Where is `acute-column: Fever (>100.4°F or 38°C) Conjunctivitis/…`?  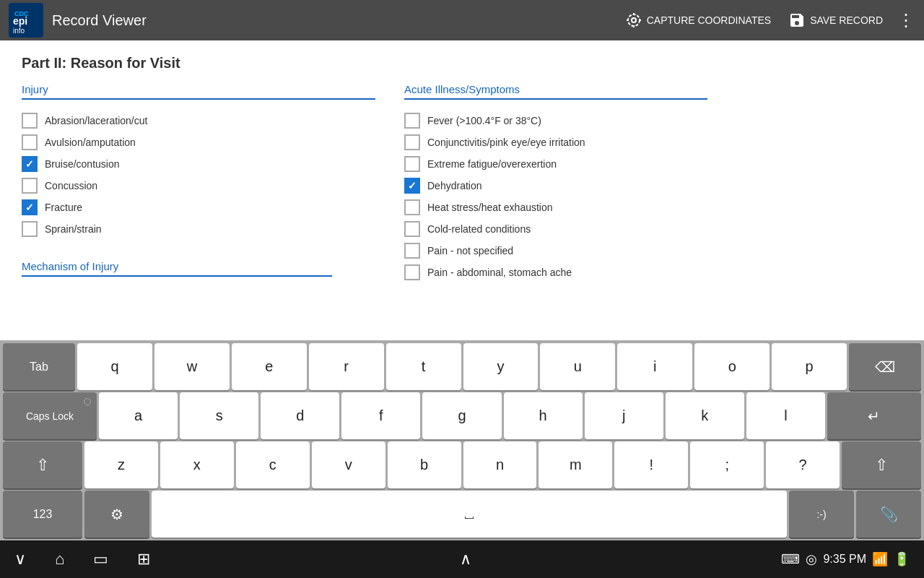 acute-column: Fever (>100.4°F or 38°C) Conjunctivitis/… is located at coordinates (556, 197).